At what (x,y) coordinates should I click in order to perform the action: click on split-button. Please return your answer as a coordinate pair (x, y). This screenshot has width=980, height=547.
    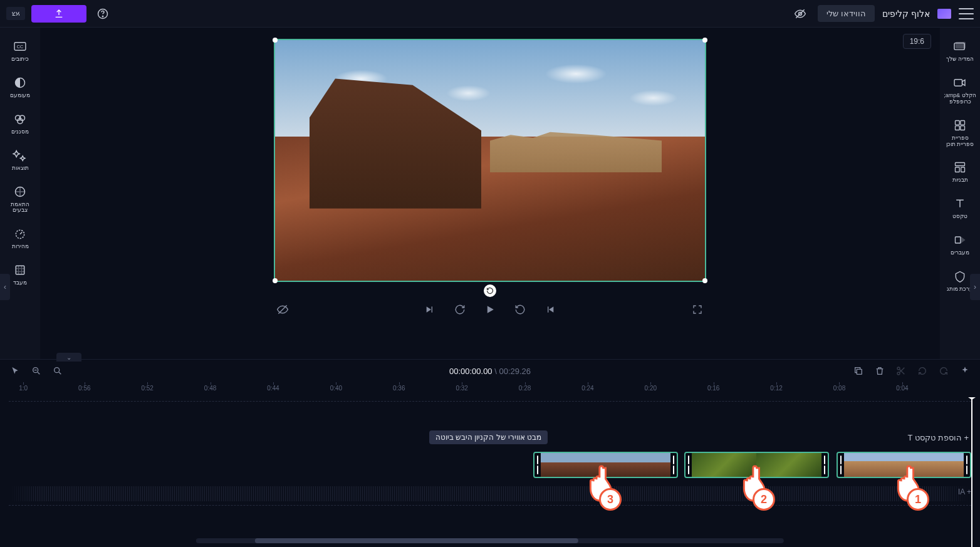
    Looking at the image, I should click on (901, 371).